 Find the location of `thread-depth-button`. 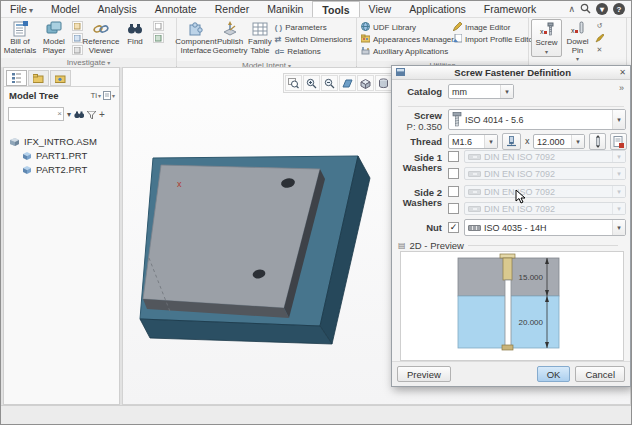

thread-depth-button is located at coordinates (512, 142).